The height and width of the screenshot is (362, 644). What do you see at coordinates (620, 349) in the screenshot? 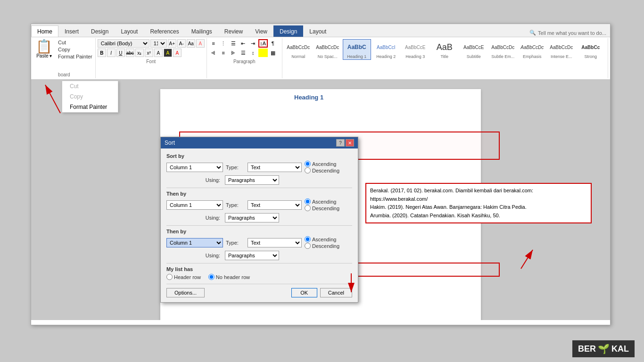
I see `watermark-text-after: KAL` at bounding box center [620, 349].